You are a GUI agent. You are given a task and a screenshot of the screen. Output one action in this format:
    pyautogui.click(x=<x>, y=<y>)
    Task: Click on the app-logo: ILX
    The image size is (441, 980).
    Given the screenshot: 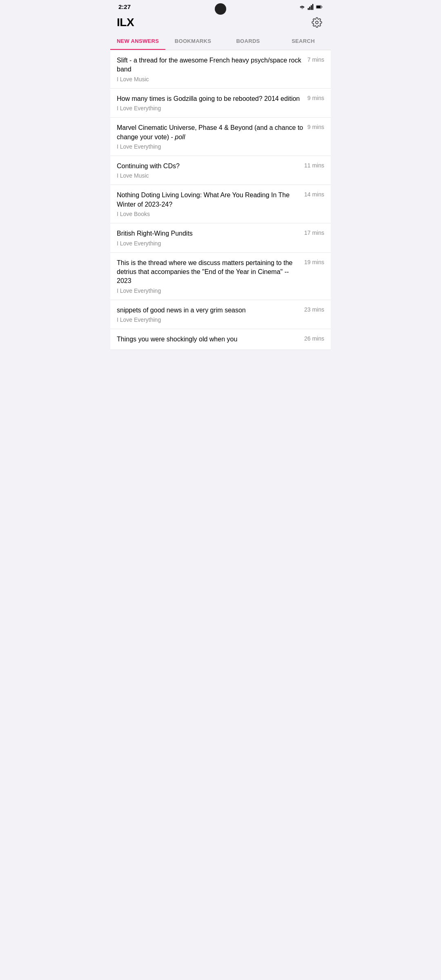 What is the action you would take?
    pyautogui.click(x=125, y=22)
    